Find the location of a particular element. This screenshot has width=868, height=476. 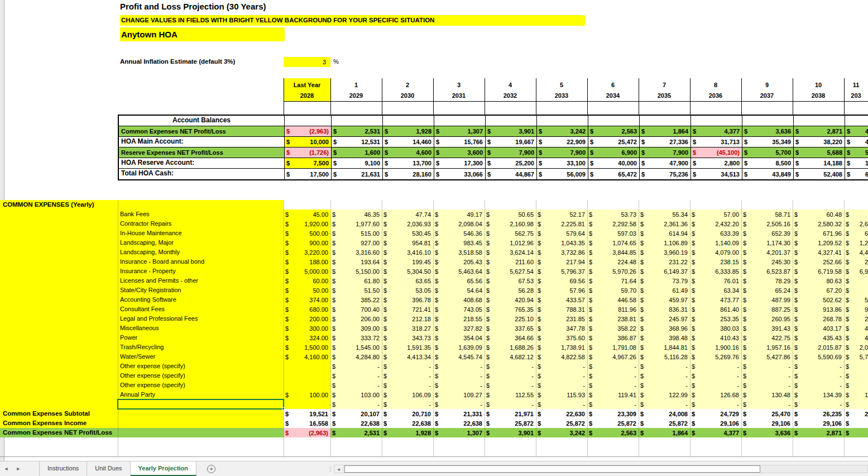

cell: $3,960.19 is located at coordinates (664, 253).